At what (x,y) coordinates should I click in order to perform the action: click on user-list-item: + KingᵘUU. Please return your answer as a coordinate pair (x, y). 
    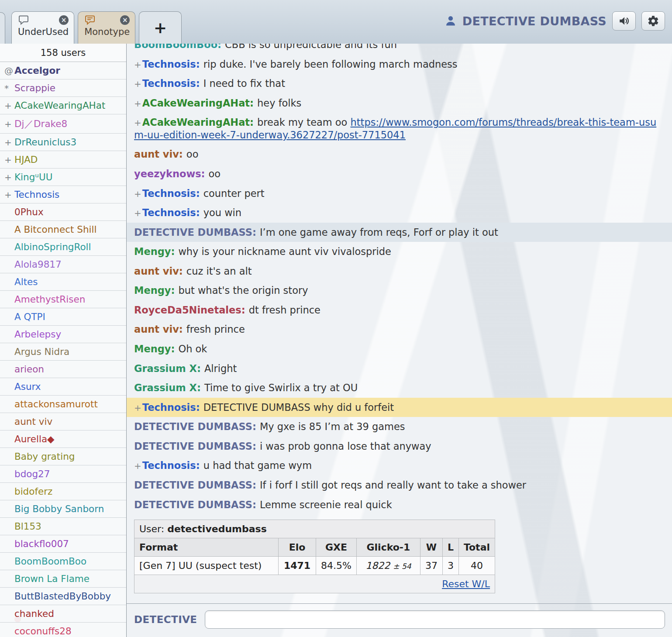
    Looking at the image, I should click on (63, 177).